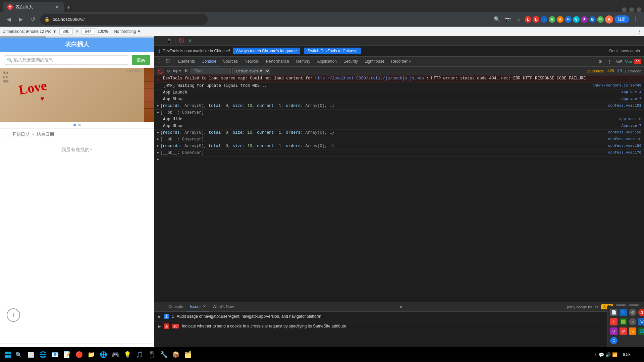 This screenshot has width=644, height=362. What do you see at coordinates (181, 41) in the screenshot?
I see `clear-console-icon: 🚫` at bounding box center [181, 41].